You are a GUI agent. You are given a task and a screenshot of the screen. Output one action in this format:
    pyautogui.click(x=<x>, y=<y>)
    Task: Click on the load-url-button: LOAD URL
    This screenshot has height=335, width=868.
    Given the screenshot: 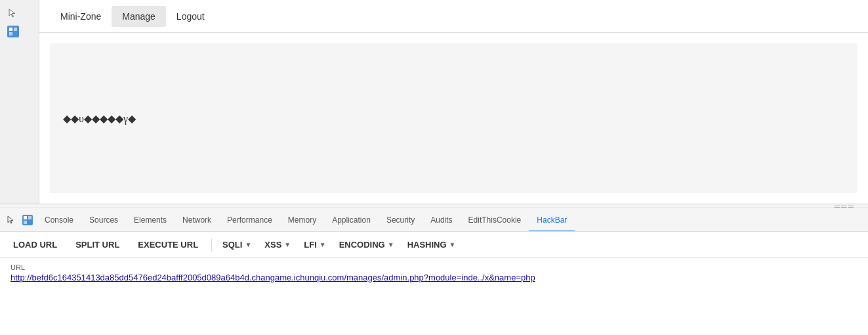 What is the action you would take?
    pyautogui.click(x=35, y=244)
    